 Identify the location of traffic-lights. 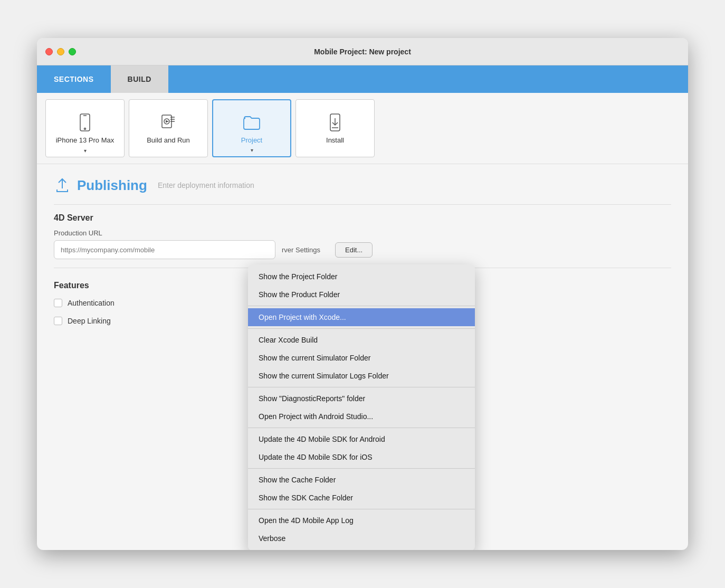
(61, 52).